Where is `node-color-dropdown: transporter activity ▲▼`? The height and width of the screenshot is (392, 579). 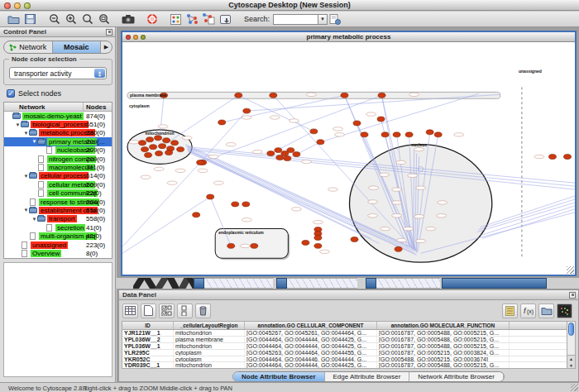
node-color-dropdown: transporter activity ▲▼ is located at coordinates (58, 73).